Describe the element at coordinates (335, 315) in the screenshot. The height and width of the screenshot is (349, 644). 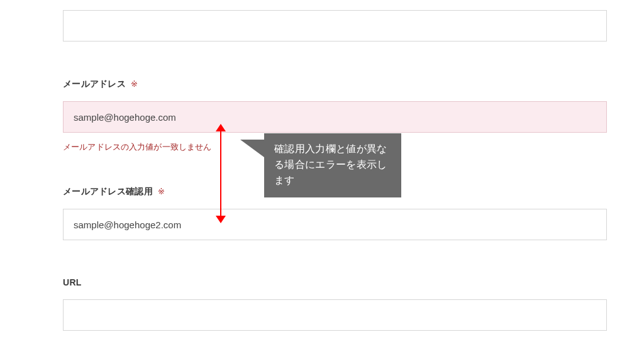
I see `url-input` at that location.